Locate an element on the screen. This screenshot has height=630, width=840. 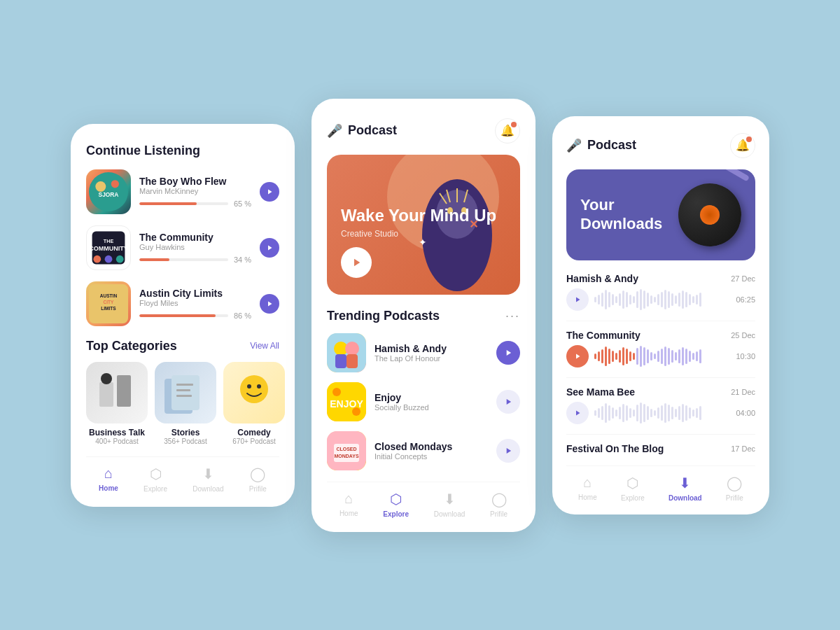
progress-pct-1: 65 % is located at coordinates (242, 204).